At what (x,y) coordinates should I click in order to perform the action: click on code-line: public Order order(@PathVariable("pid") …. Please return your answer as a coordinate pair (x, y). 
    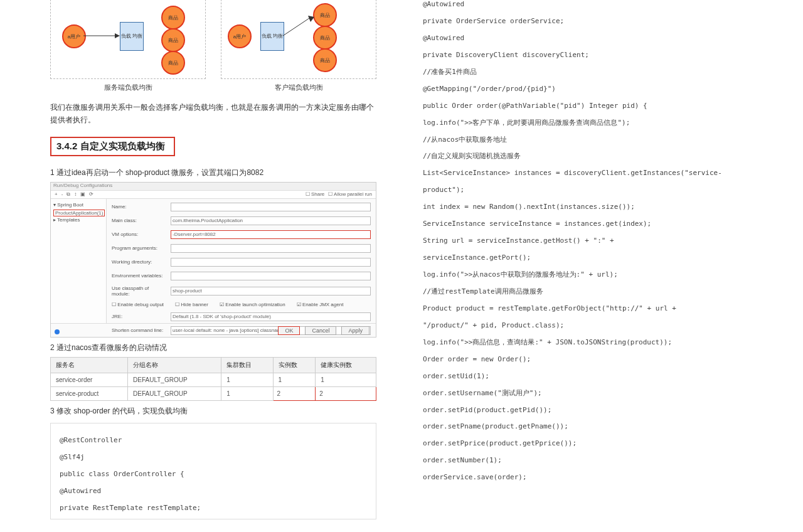
    Looking at the image, I should click on (590, 107).